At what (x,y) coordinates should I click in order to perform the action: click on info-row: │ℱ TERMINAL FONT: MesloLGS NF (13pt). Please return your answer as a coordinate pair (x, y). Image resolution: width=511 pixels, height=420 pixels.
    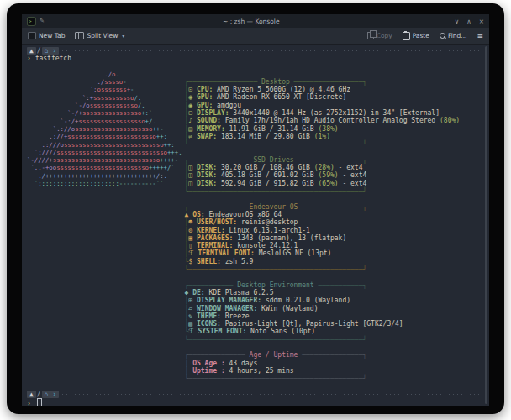
    Looking at the image, I should click on (323, 254).